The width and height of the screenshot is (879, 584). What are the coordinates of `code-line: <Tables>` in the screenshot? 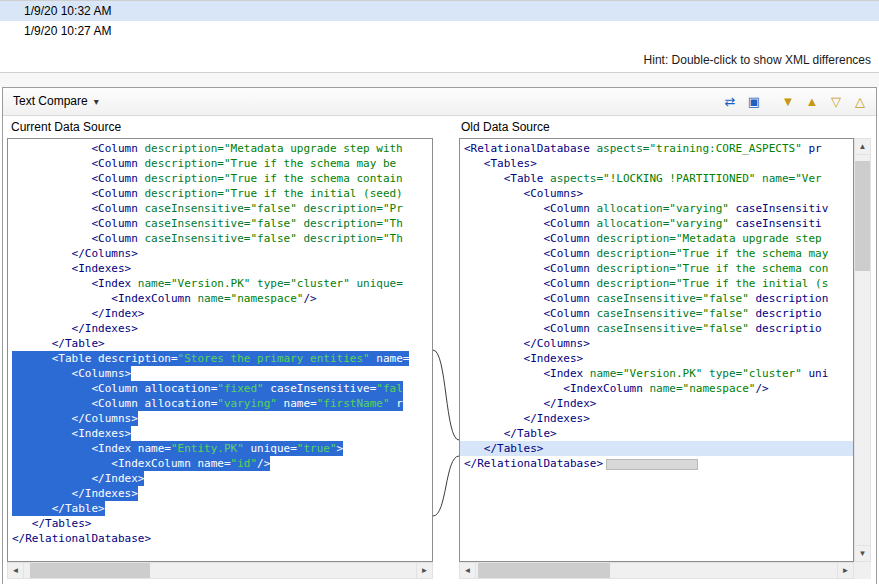 It's located at (658, 164).